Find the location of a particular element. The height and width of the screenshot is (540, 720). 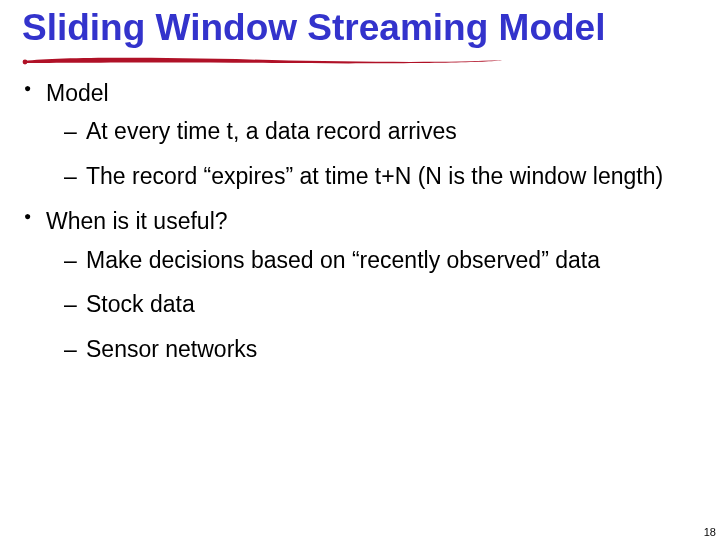

subbullet: Make decisions based on “recently observ… is located at coordinates (372, 260).